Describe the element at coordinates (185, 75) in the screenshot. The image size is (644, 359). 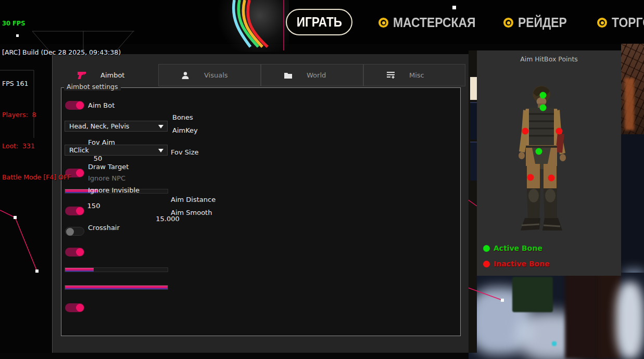
I see `person-icon` at that location.